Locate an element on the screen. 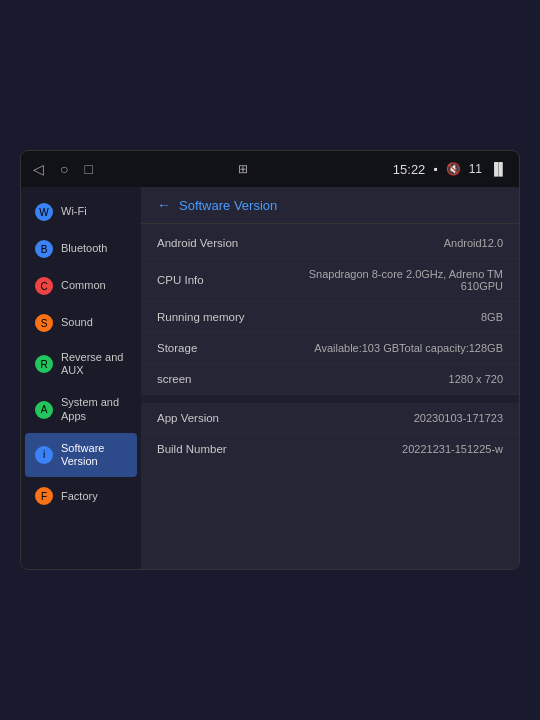  sidebar: WWi-FiBBluetoothCCommonSSoundRReverse an… is located at coordinates (81, 378).